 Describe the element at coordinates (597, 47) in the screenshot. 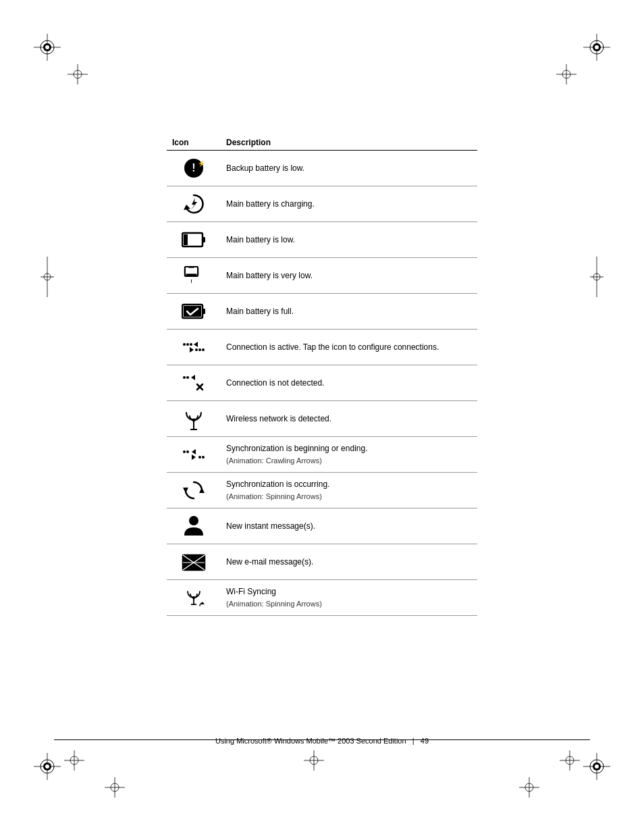

I see `corner-mark-tr` at that location.